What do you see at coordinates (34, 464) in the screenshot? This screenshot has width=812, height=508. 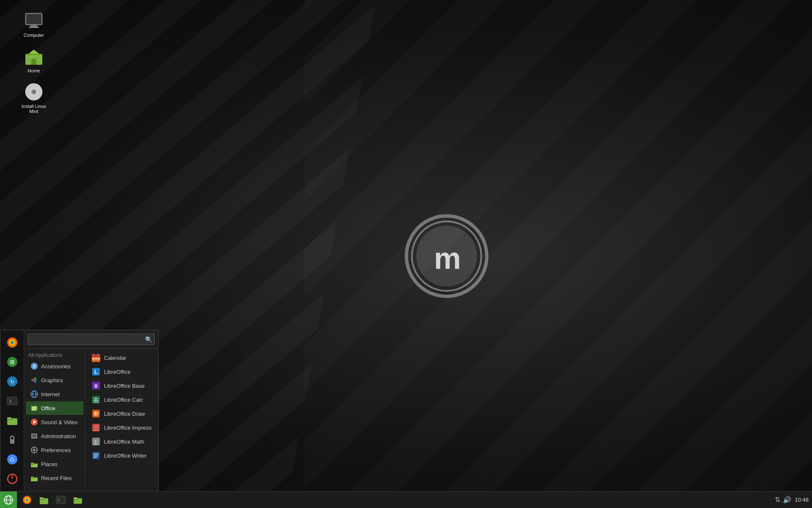 I see `places-cat-icon` at bounding box center [34, 464].